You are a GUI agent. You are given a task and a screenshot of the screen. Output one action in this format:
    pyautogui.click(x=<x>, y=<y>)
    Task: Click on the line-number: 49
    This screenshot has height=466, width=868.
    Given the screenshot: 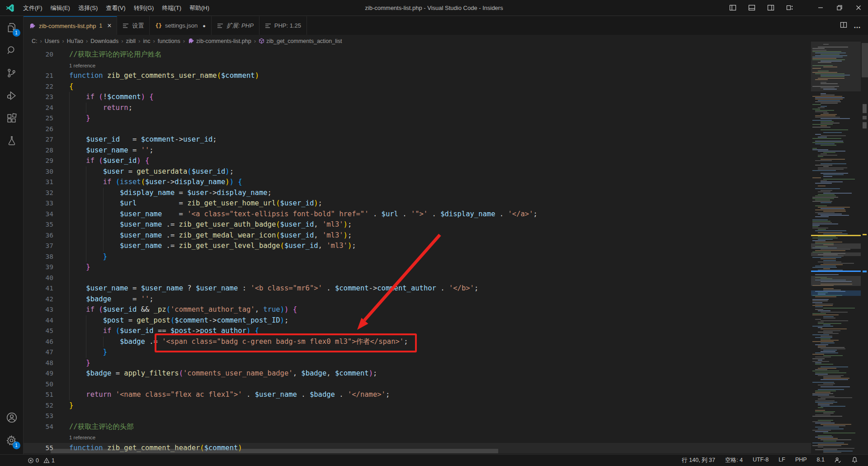 What is the action you would take?
    pyautogui.click(x=38, y=374)
    